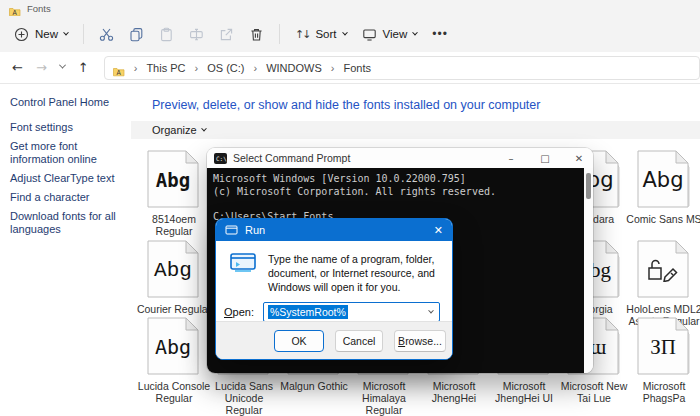 This screenshot has height=416, width=700. Describe the element at coordinates (174, 309) in the screenshot. I see `font-tile-label: Courier Regular` at that location.